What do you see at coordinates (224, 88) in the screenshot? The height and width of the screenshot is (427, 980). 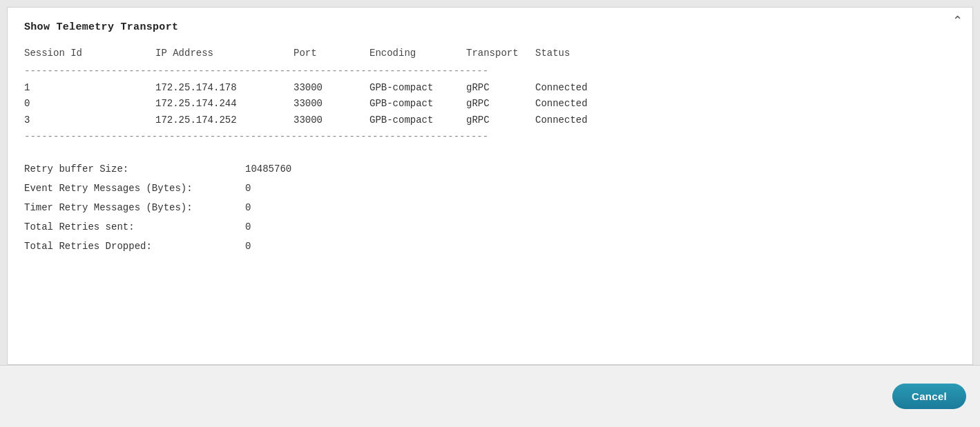 I see `row1-ip: 172.25.174.178` at bounding box center [224, 88].